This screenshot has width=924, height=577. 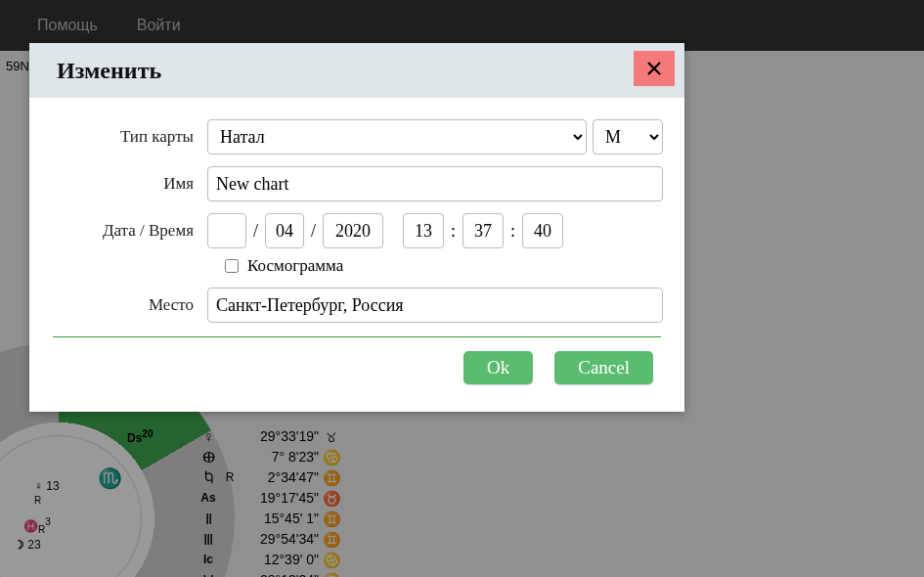 I want to click on divider, so click(x=357, y=336).